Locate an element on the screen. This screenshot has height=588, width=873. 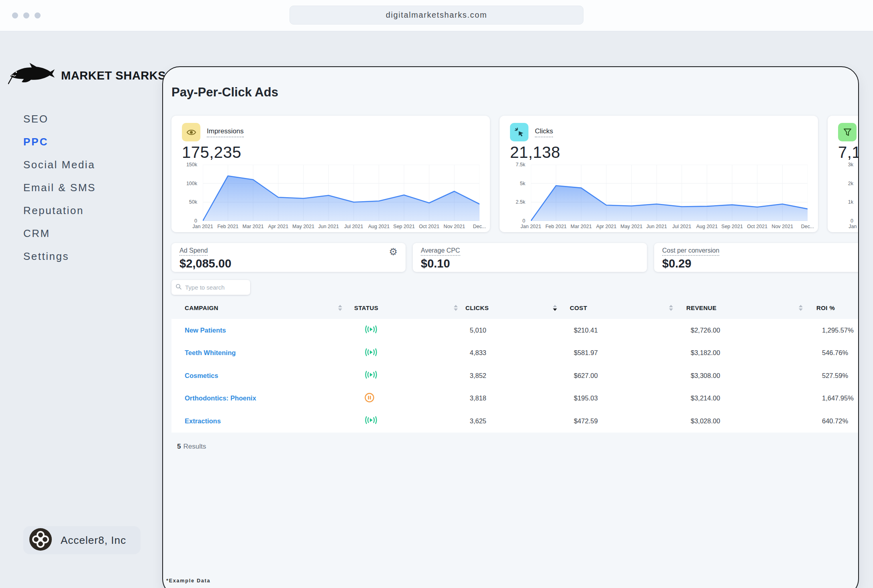
conversions-chart: 01k2k3k Jan 2021Feb 2021Mar 2021Apr 2021… is located at coordinates (849, 198).